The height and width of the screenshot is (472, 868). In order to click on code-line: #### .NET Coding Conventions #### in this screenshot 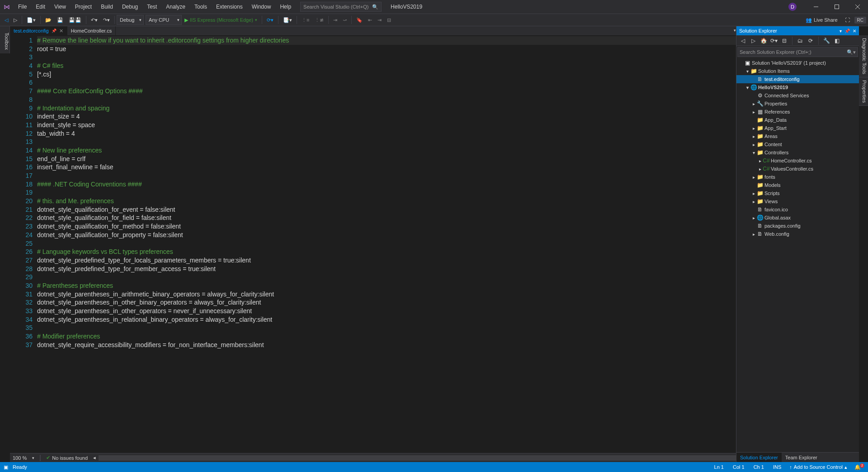, I will do `click(391, 185)`.